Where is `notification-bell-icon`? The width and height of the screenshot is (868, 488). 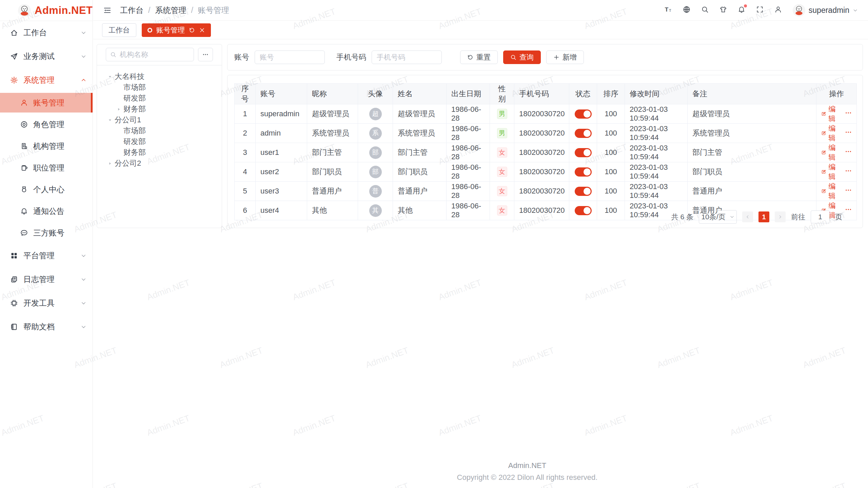 notification-bell-icon is located at coordinates (742, 10).